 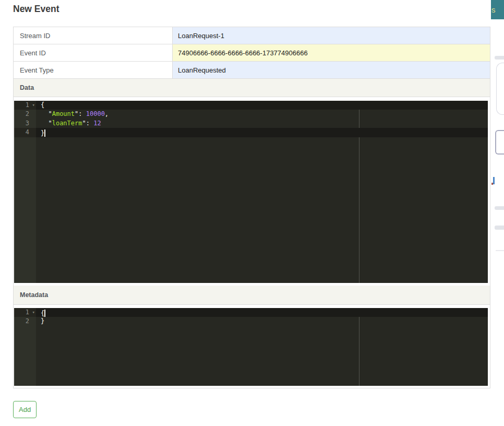 What do you see at coordinates (93, 70) in the screenshot?
I see `event-type-label: Event Type` at bounding box center [93, 70].